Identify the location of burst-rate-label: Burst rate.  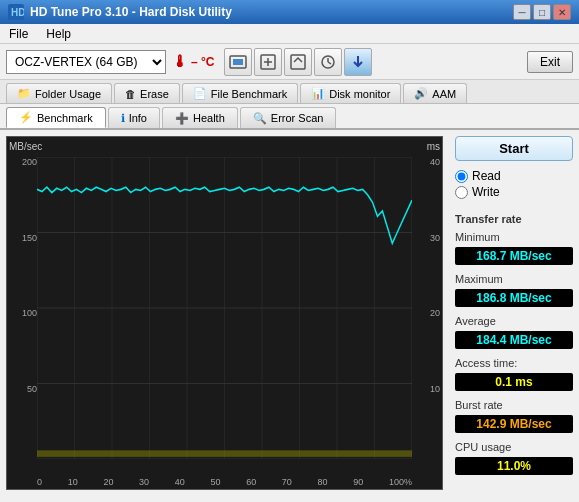
(514, 405).